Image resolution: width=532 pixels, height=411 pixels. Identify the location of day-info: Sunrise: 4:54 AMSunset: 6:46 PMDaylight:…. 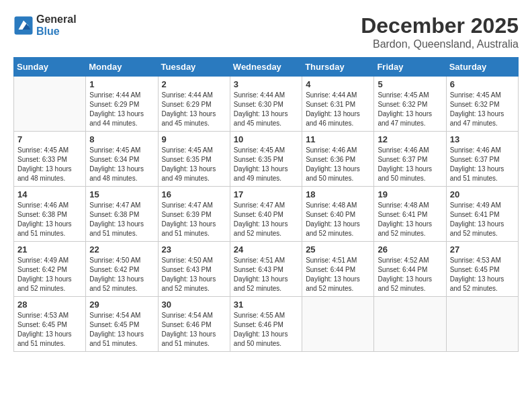
(194, 330).